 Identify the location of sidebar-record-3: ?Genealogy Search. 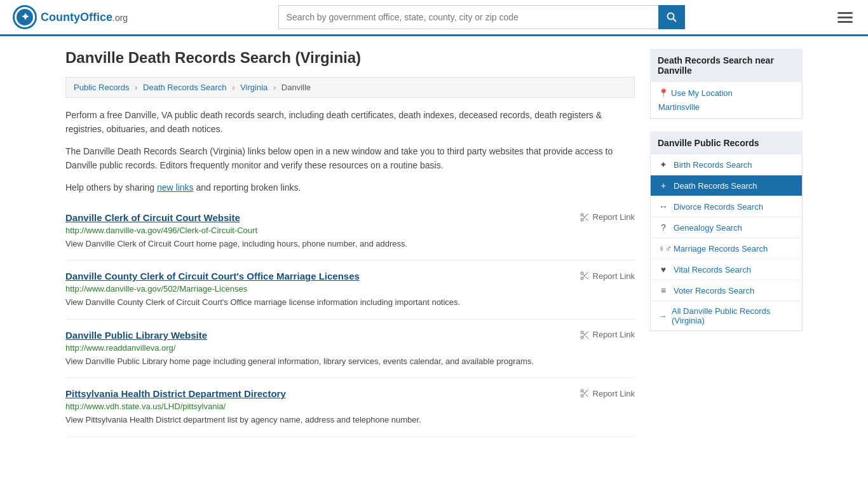
(726, 227).